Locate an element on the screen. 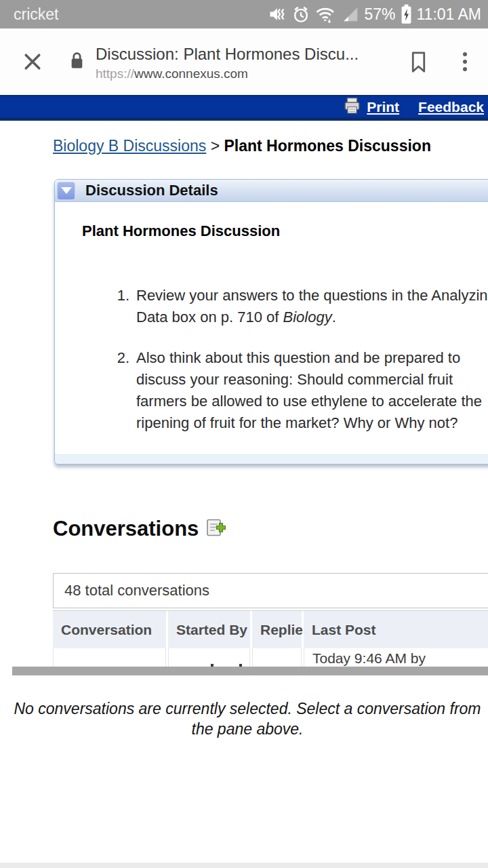  discussion-details-header: Discussion Details is located at coordinates (271, 191).